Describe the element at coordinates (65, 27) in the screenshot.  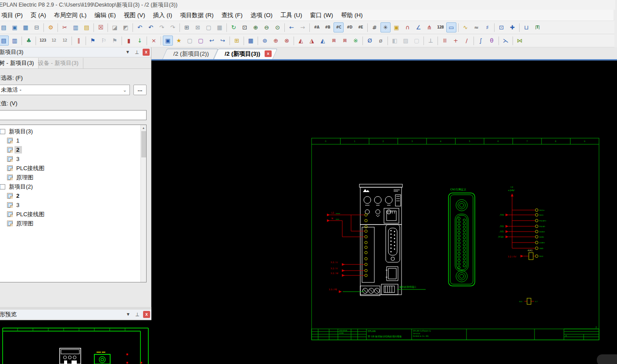
I see `cut-icon: ✂` at that location.